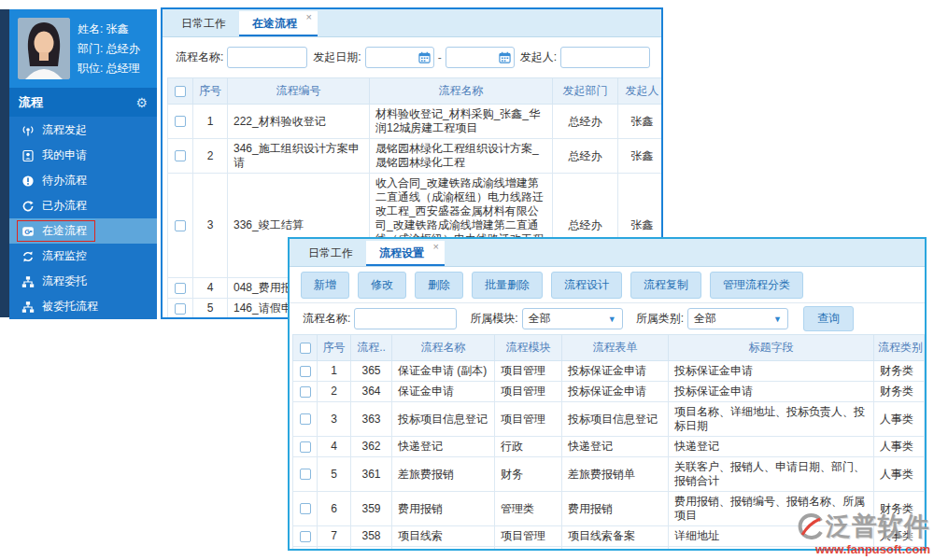 This screenshot has width=934, height=560. I want to click on cell-name: 差旅费报销, so click(444, 474).